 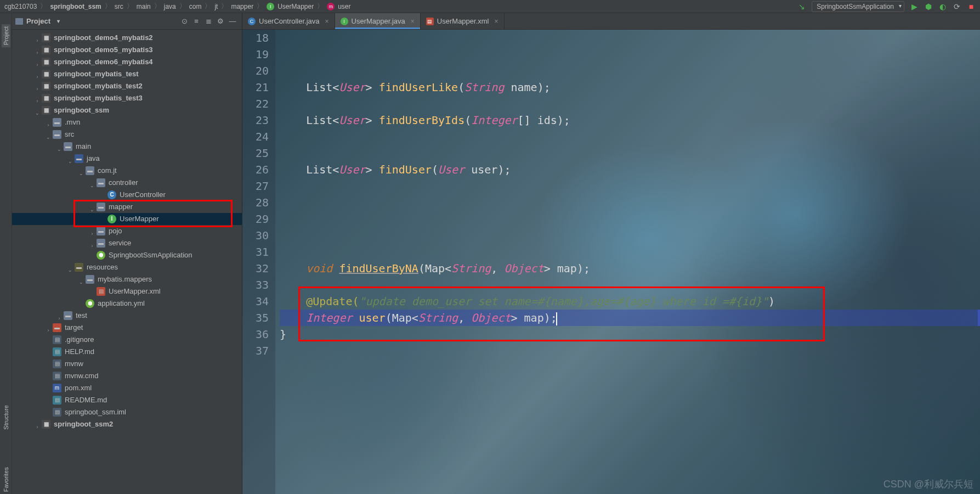 I want to click on tab-usercontroller: C UserController.java ×, so click(x=288, y=21).